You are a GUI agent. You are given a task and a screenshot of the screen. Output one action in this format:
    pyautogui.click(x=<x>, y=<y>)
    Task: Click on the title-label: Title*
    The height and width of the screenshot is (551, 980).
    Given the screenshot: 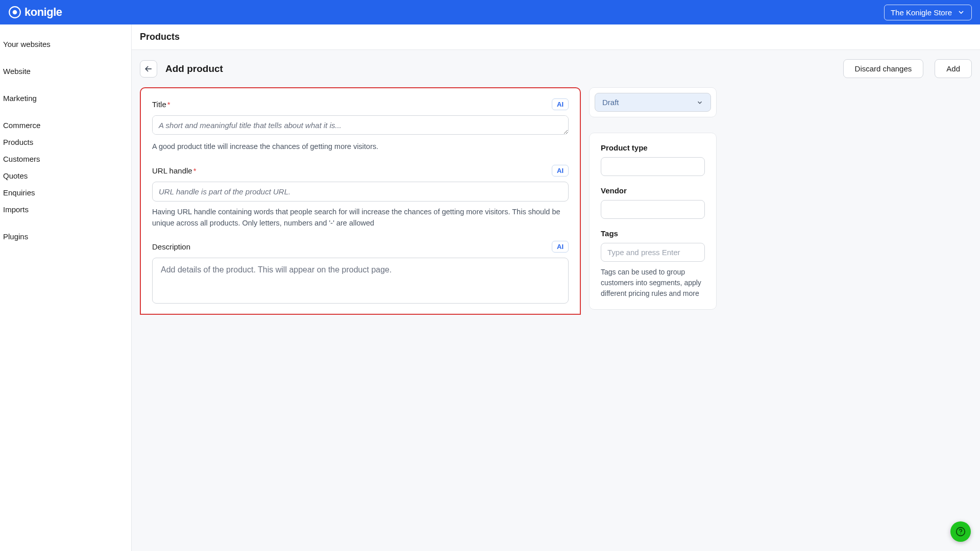 What is the action you would take?
    pyautogui.click(x=161, y=104)
    